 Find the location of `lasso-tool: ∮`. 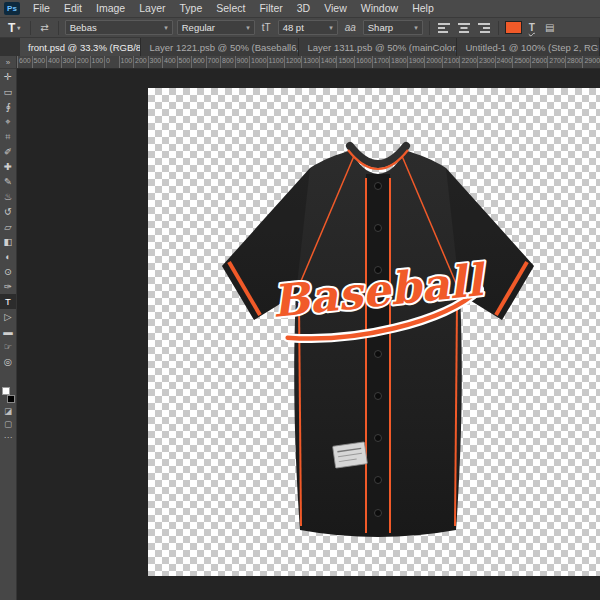

lasso-tool: ∮ is located at coordinates (8, 106).